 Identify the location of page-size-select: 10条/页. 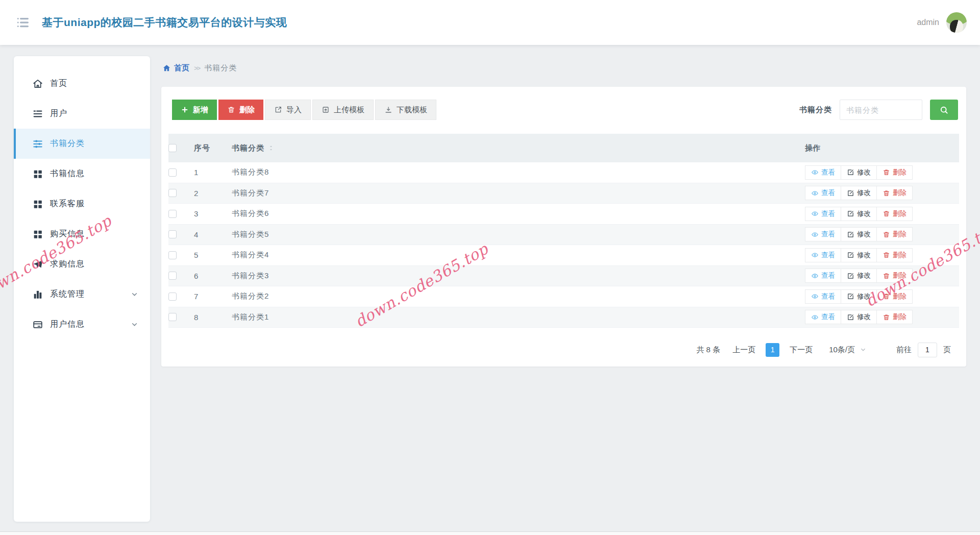
(848, 350).